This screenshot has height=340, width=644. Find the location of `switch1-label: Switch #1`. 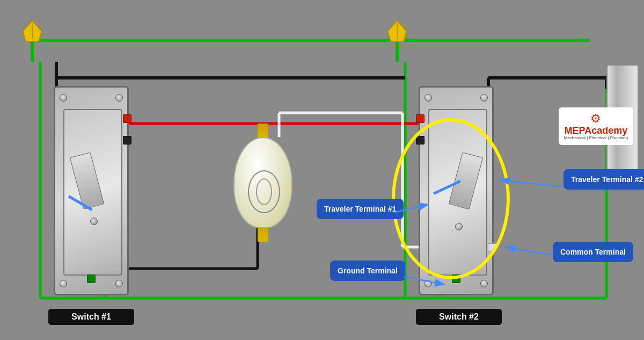

switch1-label: Switch #1 is located at coordinates (91, 317).